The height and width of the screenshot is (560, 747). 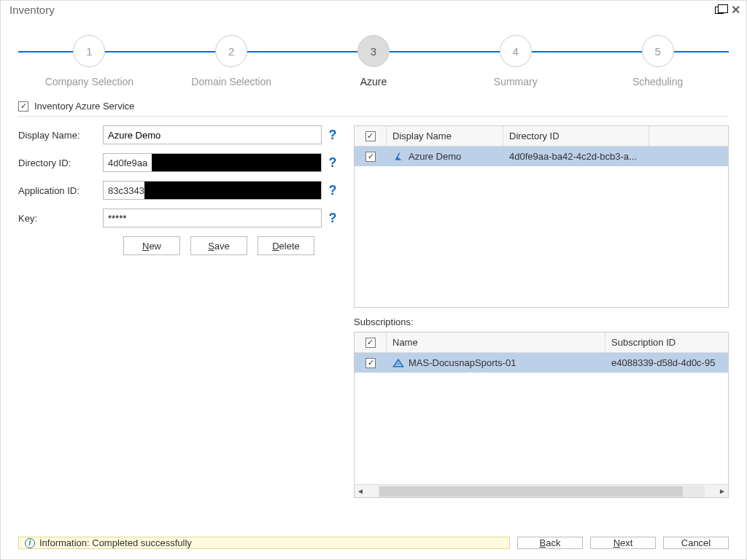 What do you see at coordinates (232, 61) in the screenshot?
I see `step-domain-selection: 2 Domain Selection` at bounding box center [232, 61].